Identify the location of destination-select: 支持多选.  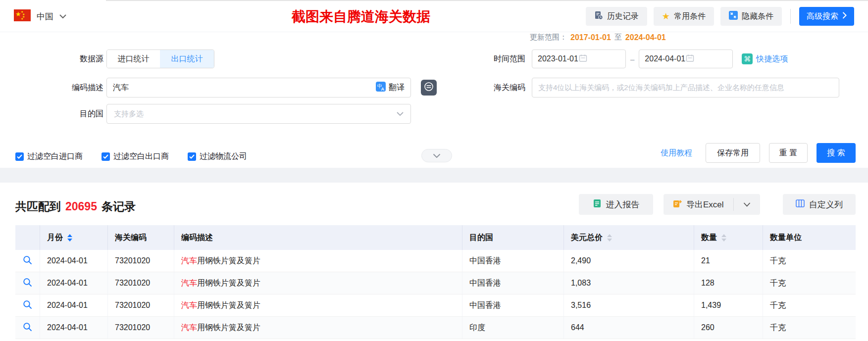
(258, 114).